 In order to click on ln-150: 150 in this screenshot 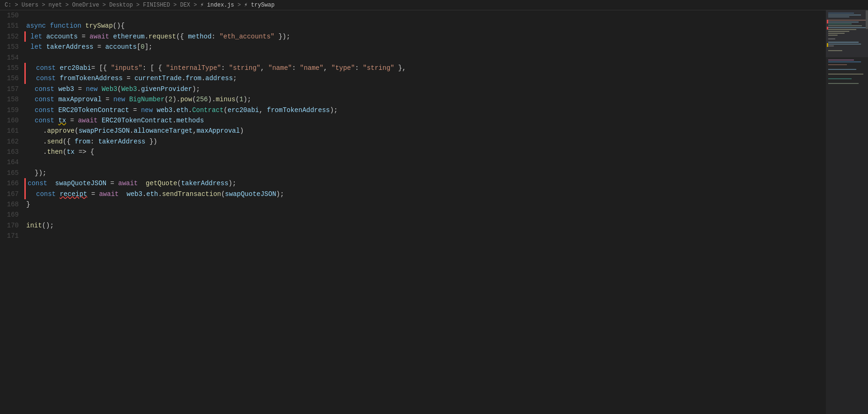, I will do `click(12, 15)`.